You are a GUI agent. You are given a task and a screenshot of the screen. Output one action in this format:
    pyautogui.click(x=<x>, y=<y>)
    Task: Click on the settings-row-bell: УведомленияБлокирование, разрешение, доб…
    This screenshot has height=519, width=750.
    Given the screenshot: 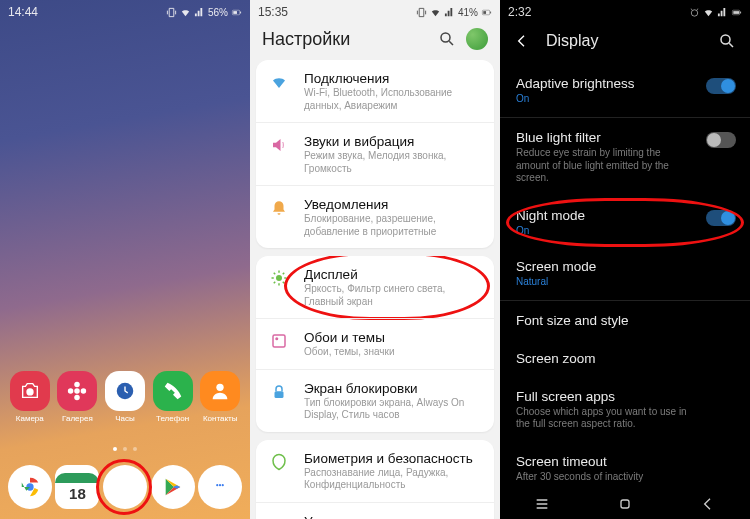 What is the action you would take?
    pyautogui.click(x=375, y=216)
    